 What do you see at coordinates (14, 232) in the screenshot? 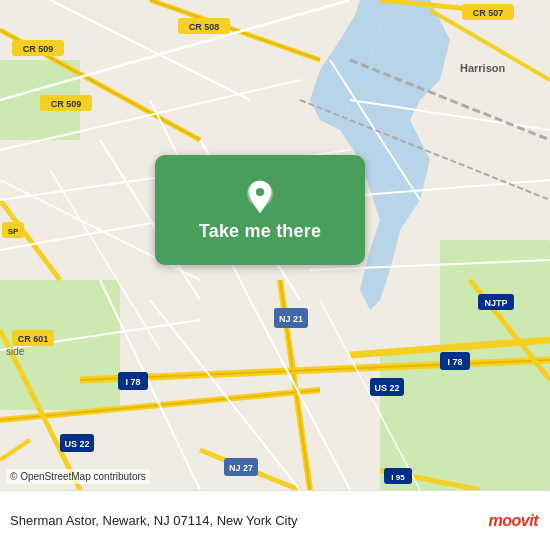
I see `svg-text: SP` at bounding box center [14, 232].